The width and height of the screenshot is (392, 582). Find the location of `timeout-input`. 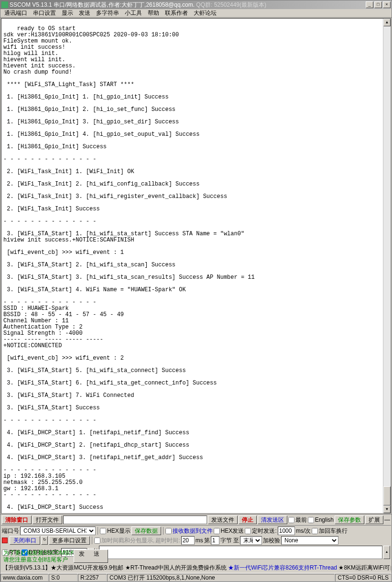

timeout-input is located at coordinates (188, 540).